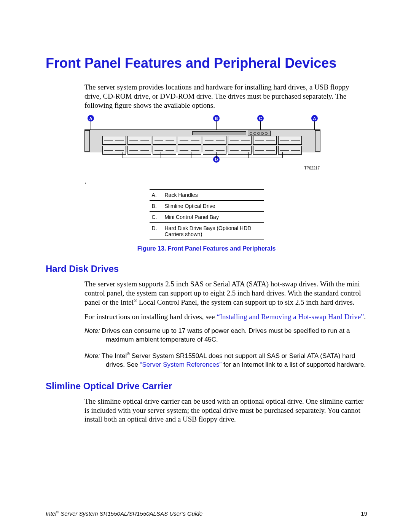 Image resolution: width=411 pixels, height=532 pixels. I want to click on lead-a-right, so click(314, 126).